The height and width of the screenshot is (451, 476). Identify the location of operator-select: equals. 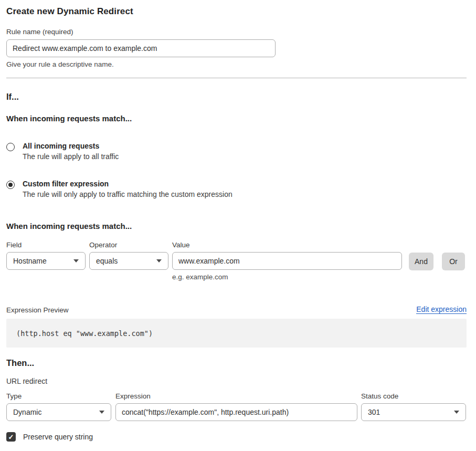
(129, 261).